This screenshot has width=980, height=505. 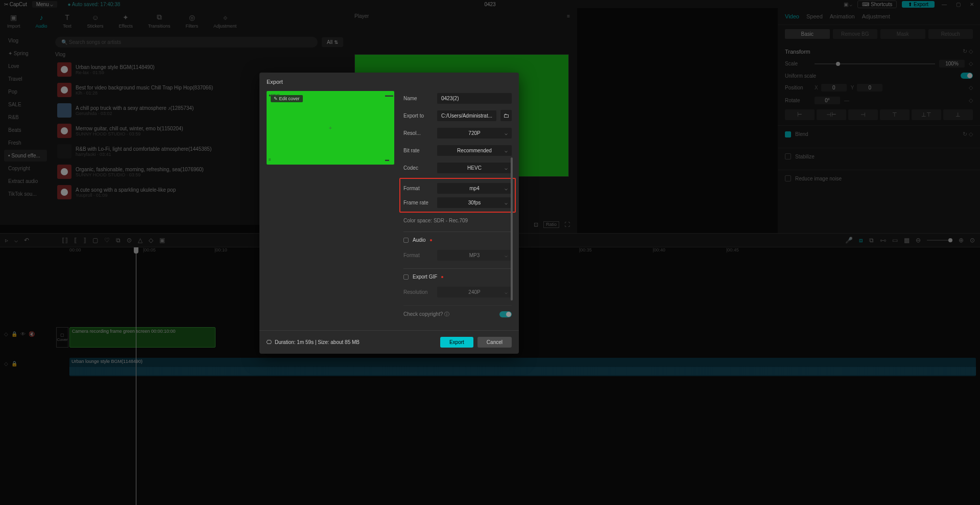 What do you see at coordinates (26, 53) in the screenshot?
I see `sidebar-item-spring: ✦ Spring` at bounding box center [26, 53].